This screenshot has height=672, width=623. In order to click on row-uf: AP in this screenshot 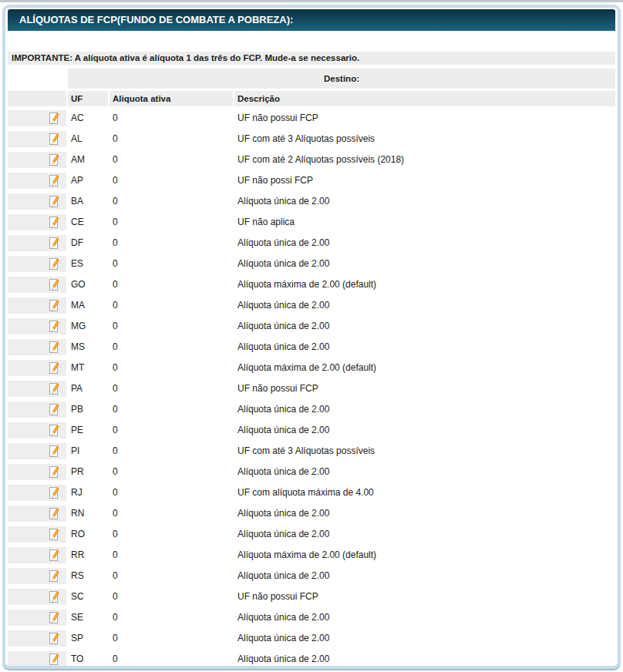, I will do `click(88, 180)`.